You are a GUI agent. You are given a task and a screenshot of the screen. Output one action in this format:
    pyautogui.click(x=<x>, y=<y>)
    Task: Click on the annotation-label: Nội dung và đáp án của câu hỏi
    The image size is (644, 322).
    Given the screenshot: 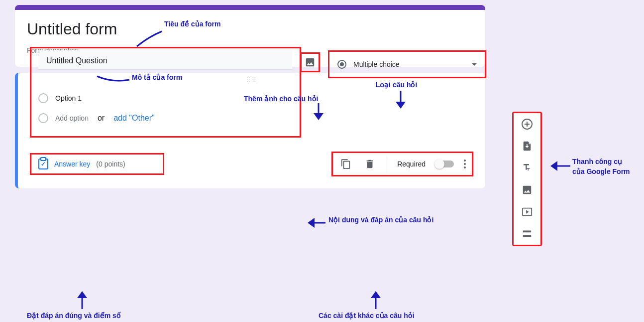 What is the action you would take?
    pyautogui.click(x=381, y=220)
    